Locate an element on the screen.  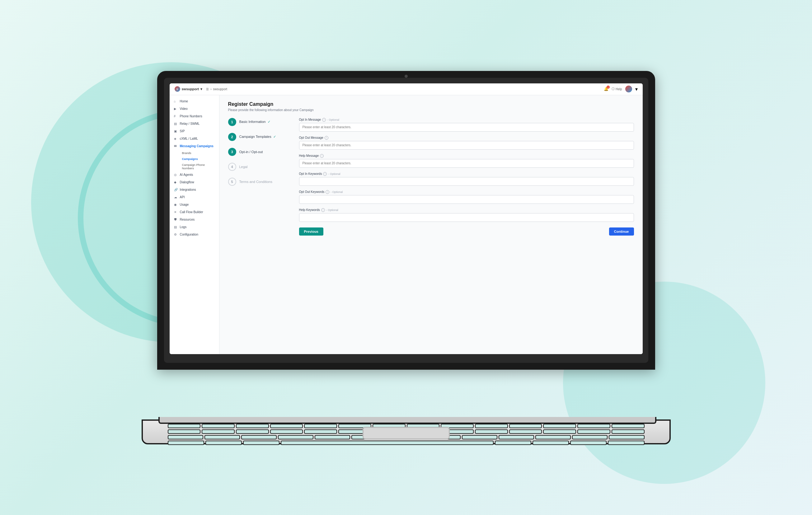
help-message-input is located at coordinates (467, 163).